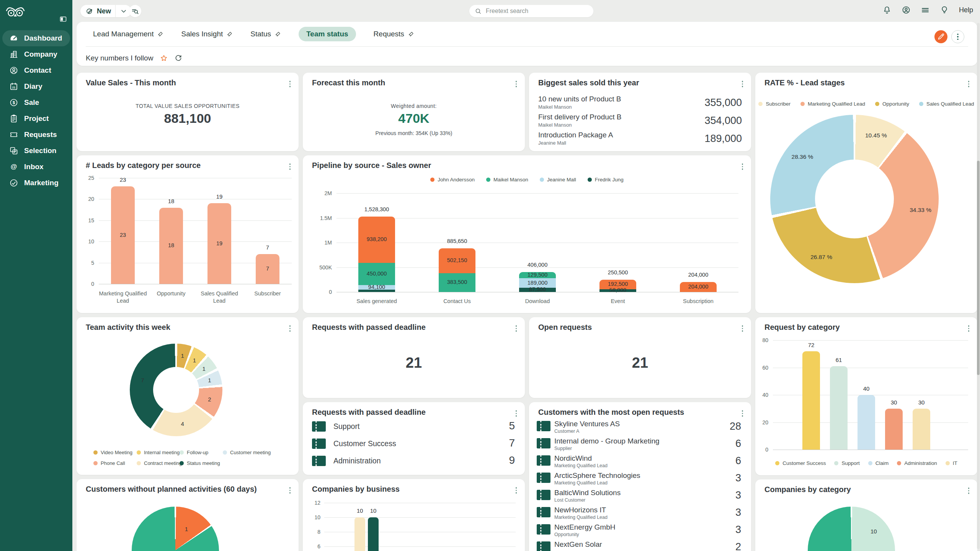 Image resolution: width=980 pixels, height=551 pixels. What do you see at coordinates (14, 54) in the screenshot?
I see `company-icon` at bounding box center [14, 54].